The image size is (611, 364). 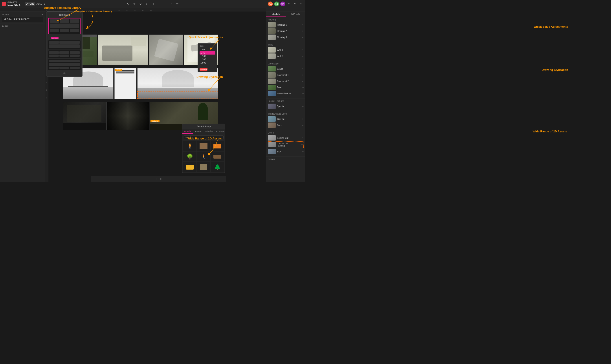 What do you see at coordinates (289, 4) in the screenshot?
I see `undo-button: ↩` at bounding box center [289, 4].